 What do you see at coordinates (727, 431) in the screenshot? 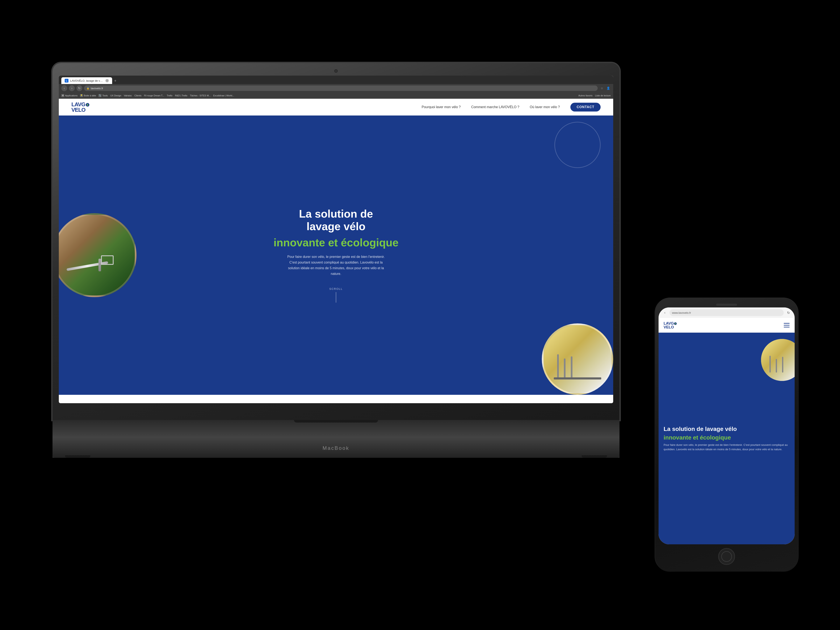
I see `phone-website-content: LAVG VELO` at bounding box center [727, 431].